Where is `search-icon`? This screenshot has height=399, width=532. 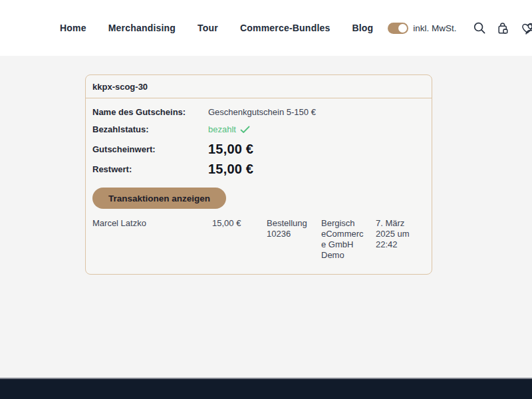
search-icon is located at coordinates (479, 28).